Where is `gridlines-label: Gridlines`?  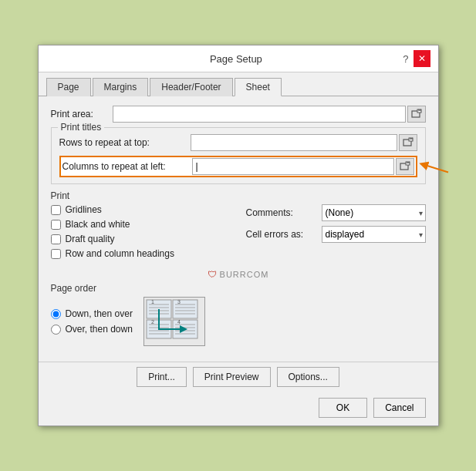
gridlines-label: Gridlines is located at coordinates (83, 210).